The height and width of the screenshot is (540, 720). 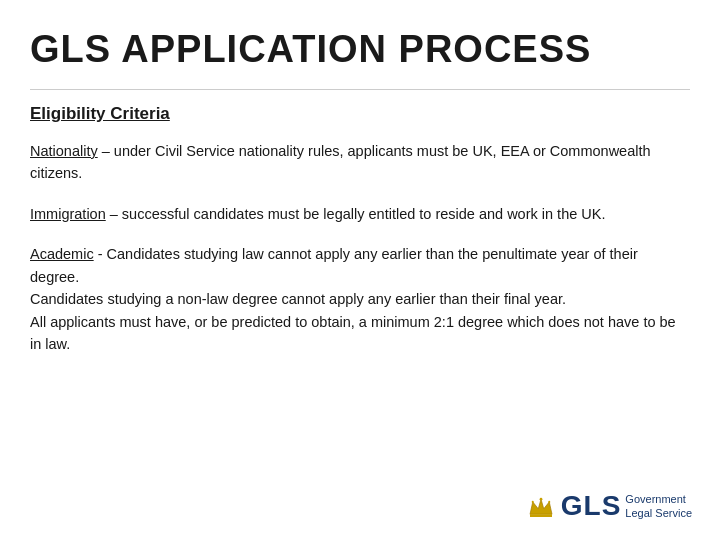 I want to click on academic-label: Academic, so click(x=62, y=254).